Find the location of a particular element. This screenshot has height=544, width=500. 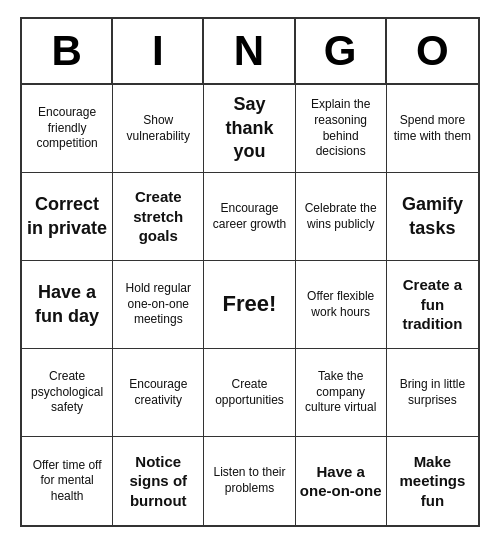

bingo-cell: Gamify tasks is located at coordinates (432, 217).